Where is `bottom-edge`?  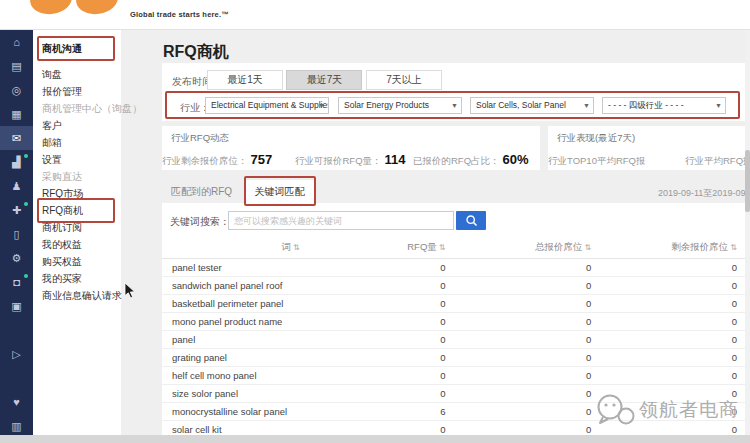
bottom-edge is located at coordinates (375, 439).